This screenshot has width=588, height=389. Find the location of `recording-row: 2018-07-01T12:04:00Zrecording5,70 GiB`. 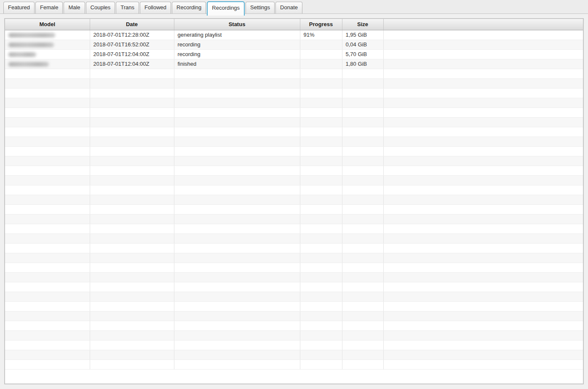

recording-row: 2018-07-01T12:04:00Zrecording5,70 GiB is located at coordinates (294, 54).